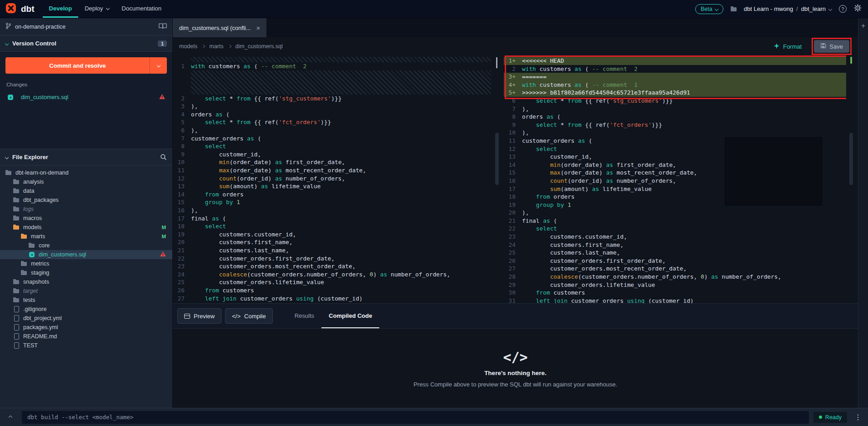 The height and width of the screenshot is (426, 868). What do you see at coordinates (709, 9) in the screenshot?
I see `beta-pill: Beta` at bounding box center [709, 9].